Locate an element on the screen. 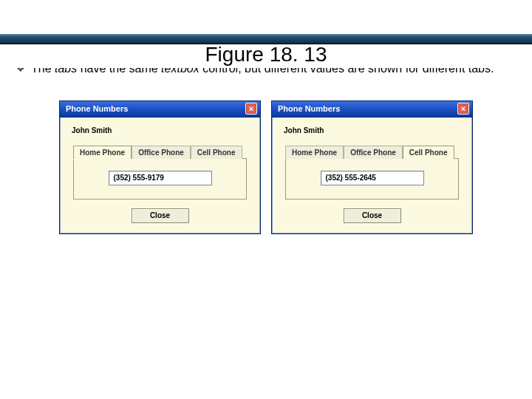 This screenshot has width=532, height=399. phone-textbox: (352) 555-9179 is located at coordinates (160, 178).